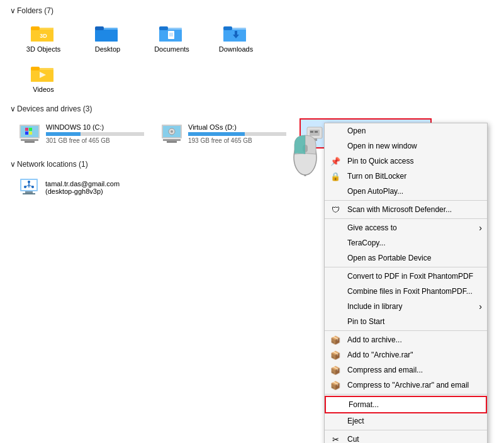 This screenshot has width=504, height=443. What do you see at coordinates (406, 421) in the screenshot?
I see `ctx-eject: Eject` at bounding box center [406, 421].